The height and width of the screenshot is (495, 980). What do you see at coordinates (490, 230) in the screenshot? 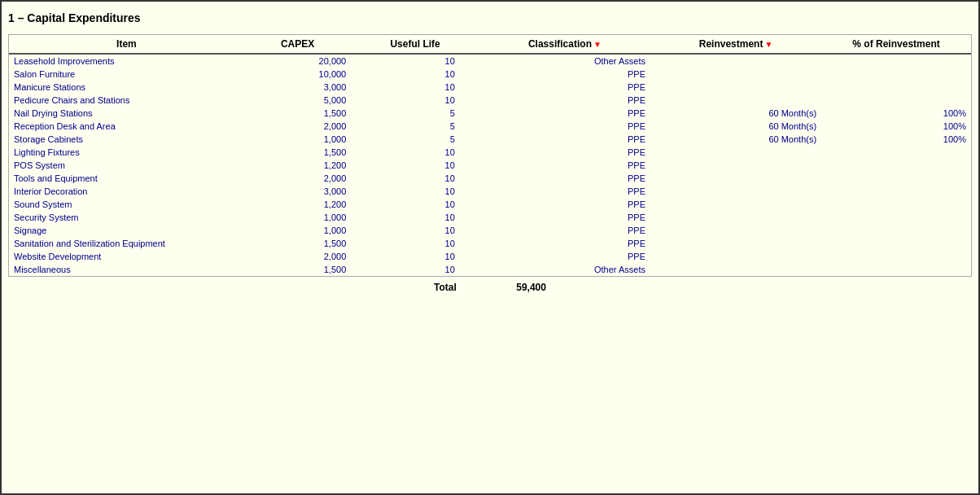
I see `table-row: Signage1,00010PPE` at bounding box center [490, 230].